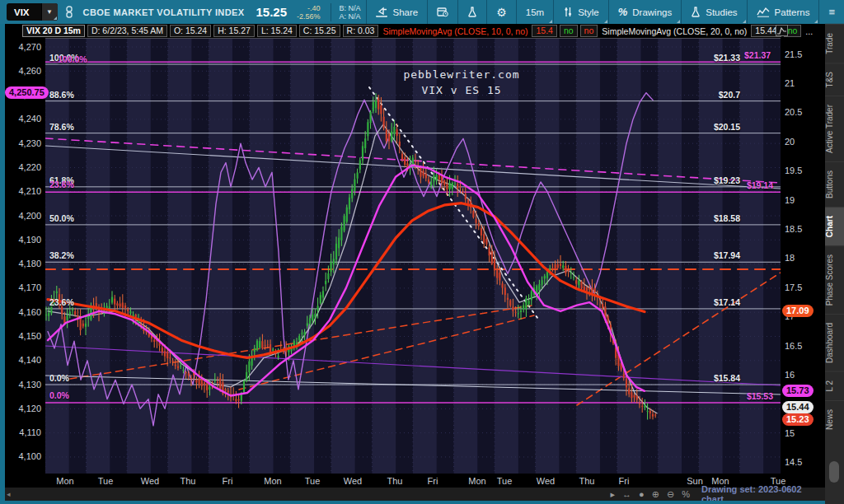 The height and width of the screenshot is (504, 844). What do you see at coordinates (580, 12) in the screenshot?
I see `style-button: Style` at bounding box center [580, 12].